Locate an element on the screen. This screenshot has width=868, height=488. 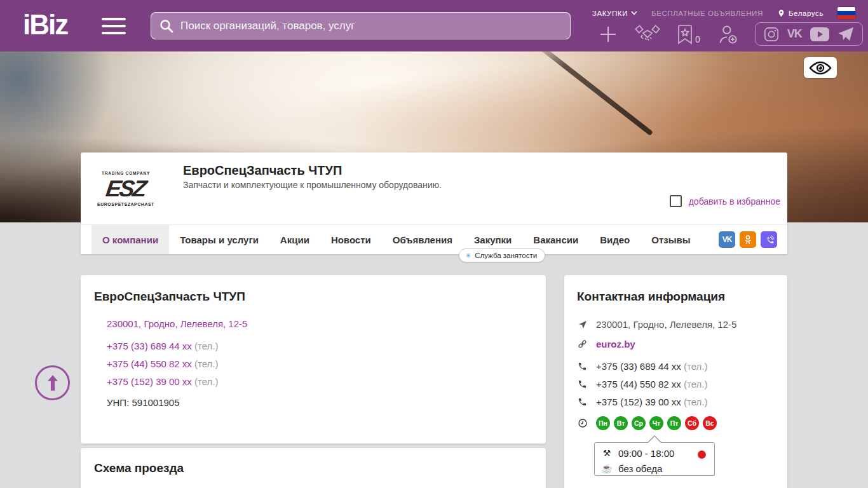
person-add-icon is located at coordinates (728, 34).